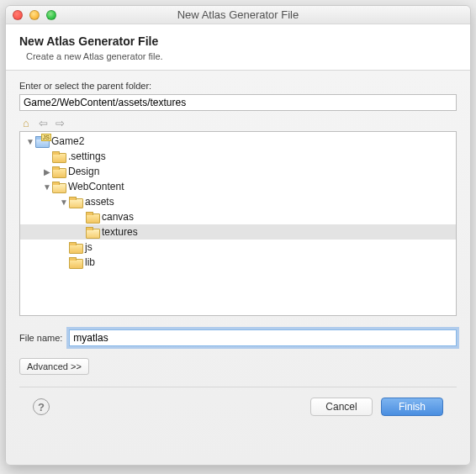  Describe the element at coordinates (238, 41) in the screenshot. I see `wizard-heading: New Atlas Generator File` at that location.